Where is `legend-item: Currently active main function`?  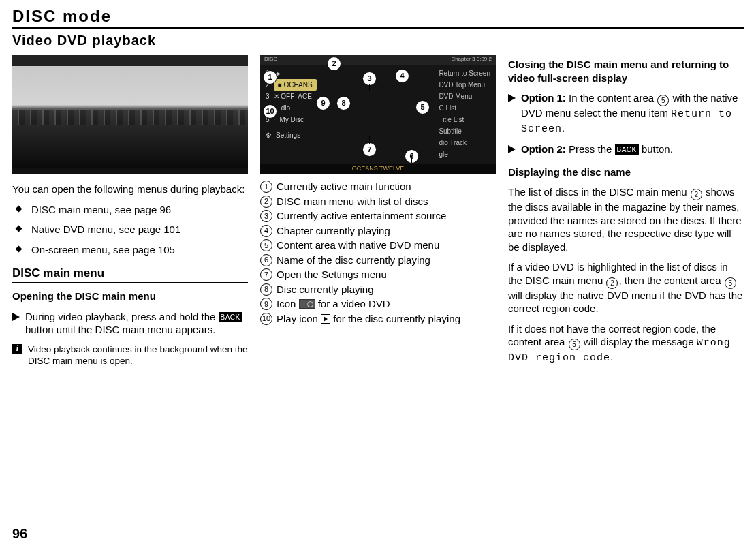
legend-item: Currently active main function is located at coordinates (378, 187).